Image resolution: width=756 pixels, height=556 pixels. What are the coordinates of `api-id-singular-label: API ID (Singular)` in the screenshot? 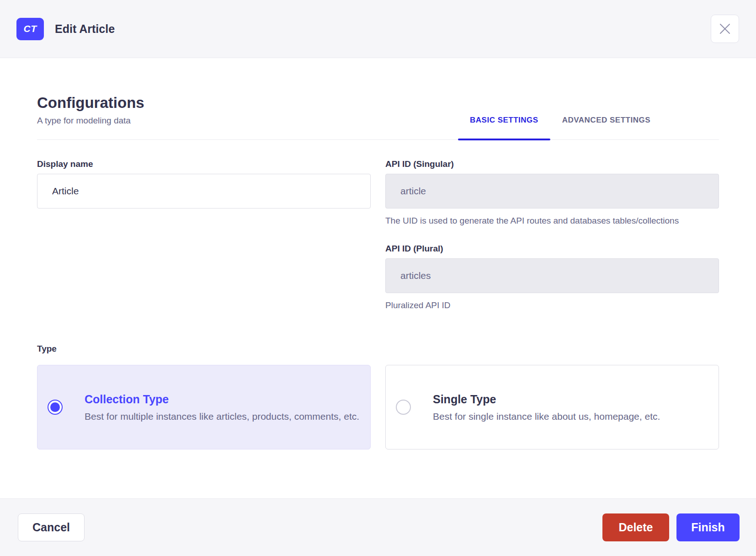 It's located at (552, 164).